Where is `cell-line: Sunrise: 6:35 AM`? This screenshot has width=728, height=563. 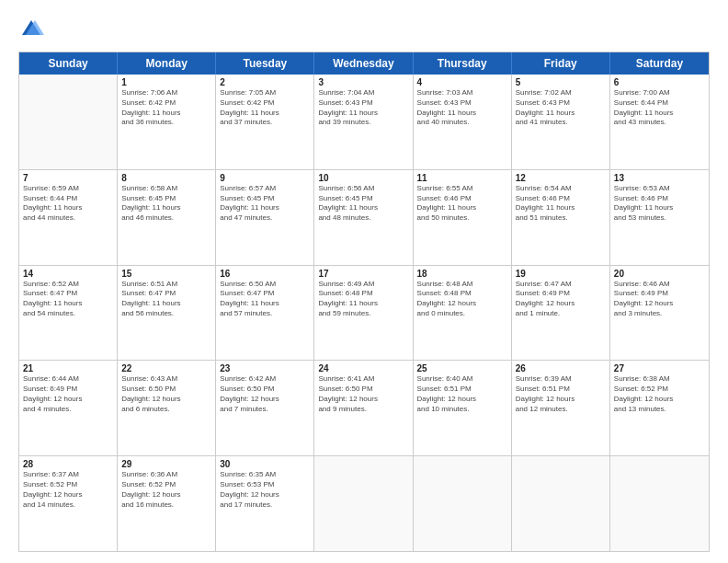 cell-line: Sunrise: 6:35 AM is located at coordinates (265, 475).